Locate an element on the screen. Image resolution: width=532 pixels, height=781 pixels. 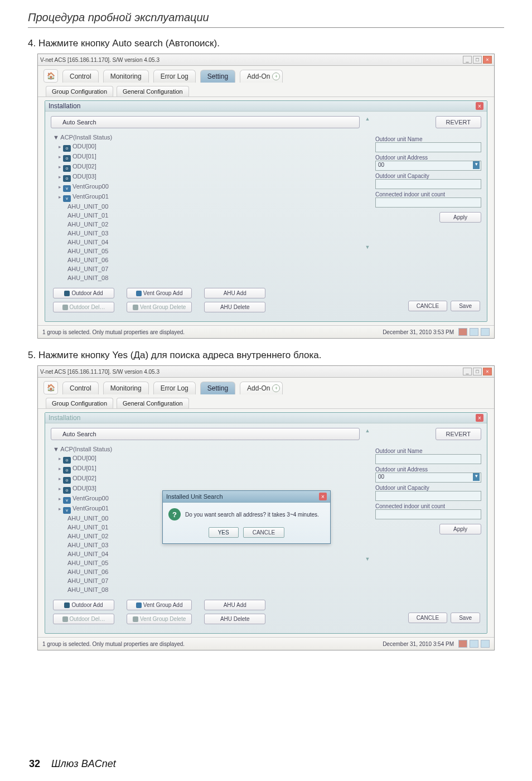
instruction-step-4: 4. Нажмите кнопку Auto search (Автопоиск… is located at coordinates (266, 44).